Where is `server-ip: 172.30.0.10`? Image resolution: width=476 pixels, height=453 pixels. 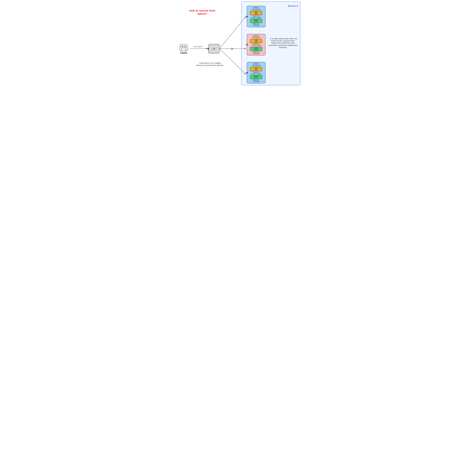 server-ip: 172.30.0.10 is located at coordinates (256, 10).